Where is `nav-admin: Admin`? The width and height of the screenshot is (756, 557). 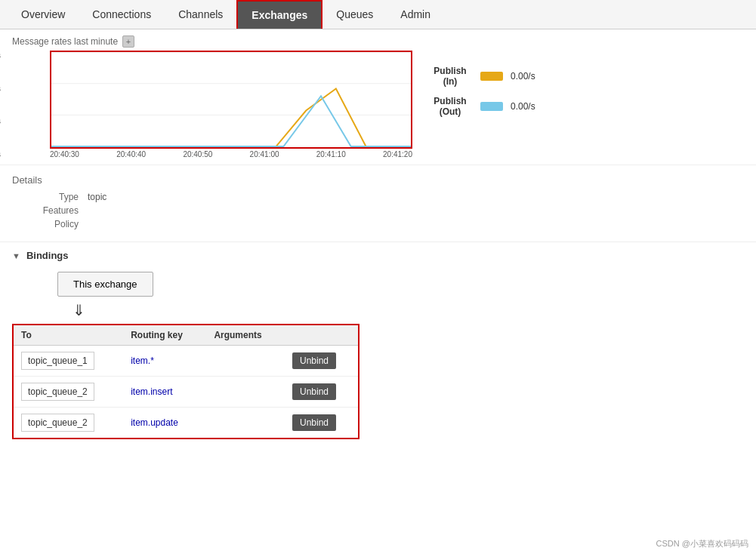
nav-admin: Admin is located at coordinates (415, 14).